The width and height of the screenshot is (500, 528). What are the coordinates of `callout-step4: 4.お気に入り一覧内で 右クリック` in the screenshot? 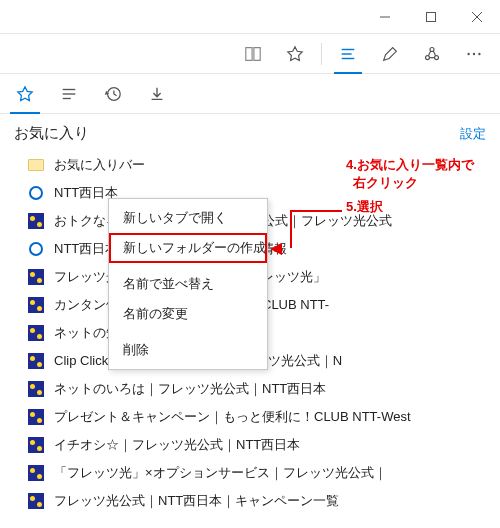 It's located at (410, 174).